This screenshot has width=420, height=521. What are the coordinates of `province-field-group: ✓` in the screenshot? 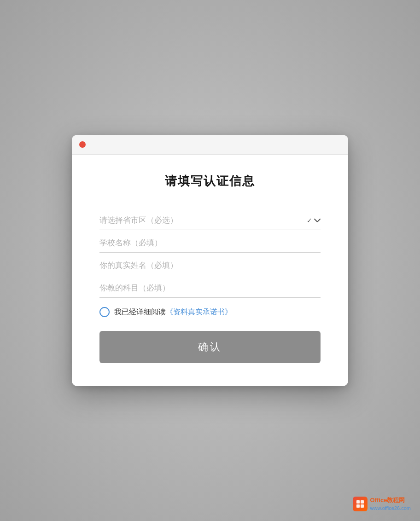 It's located at (210, 219).